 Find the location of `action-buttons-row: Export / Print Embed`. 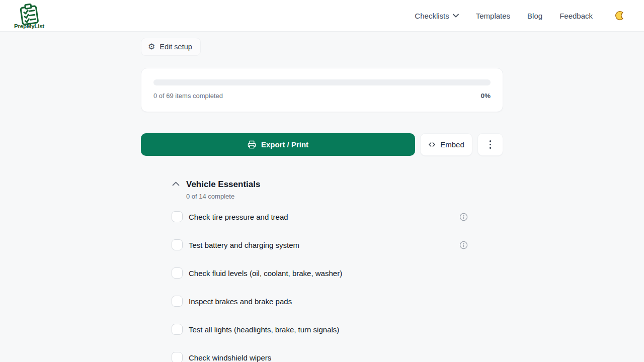

action-buttons-row: Export / Print Embed is located at coordinates (322, 145).